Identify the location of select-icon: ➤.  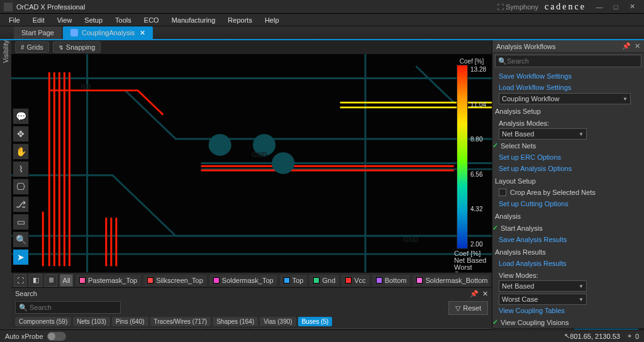
(21, 257).